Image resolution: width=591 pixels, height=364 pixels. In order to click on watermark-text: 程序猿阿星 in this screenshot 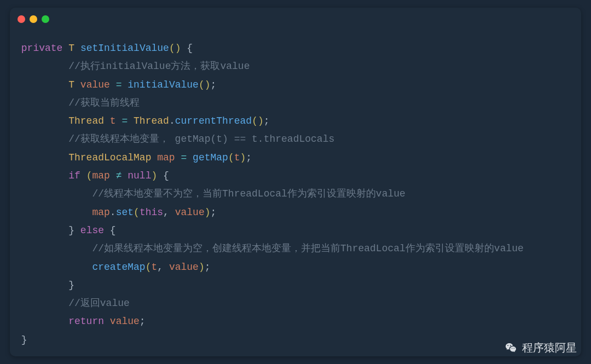, I will do `click(549, 348)`.